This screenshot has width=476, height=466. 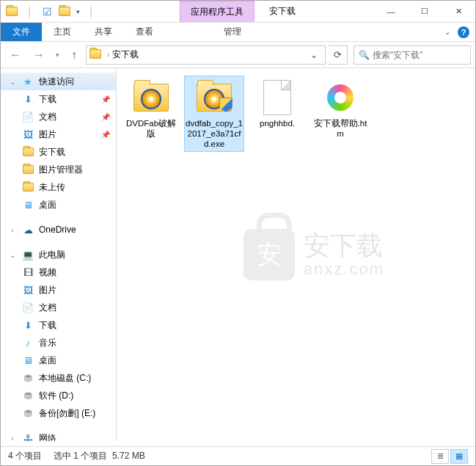 I want to click on new-folder-icon, so click(x=65, y=12).